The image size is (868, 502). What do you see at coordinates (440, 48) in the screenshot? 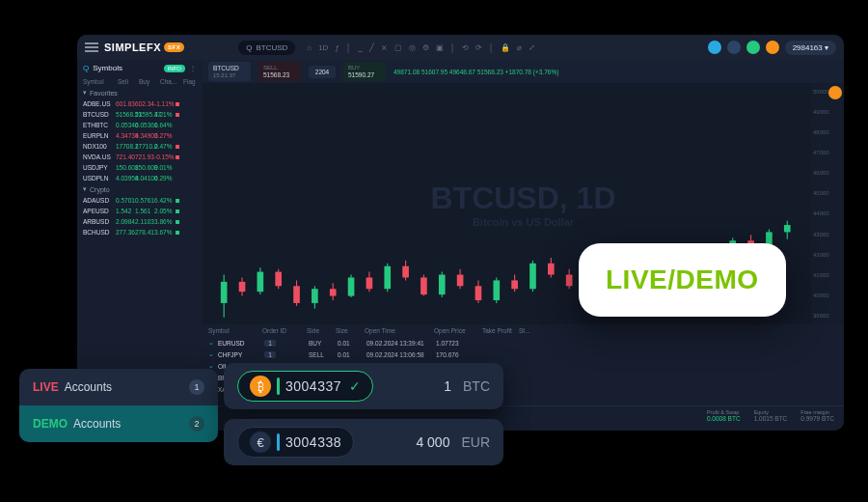
I see `toolbar-icon: ▣` at bounding box center [440, 48].